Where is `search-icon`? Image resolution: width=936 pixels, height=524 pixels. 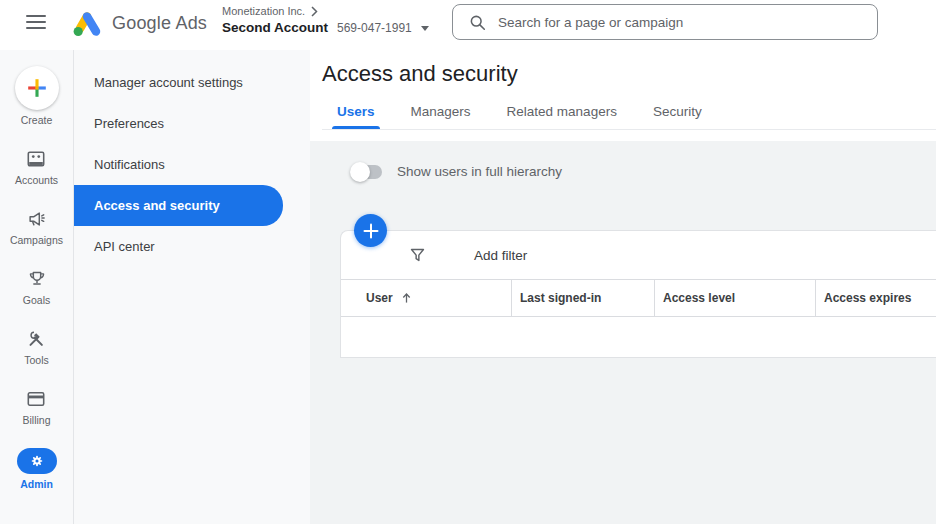 search-icon is located at coordinates (478, 22).